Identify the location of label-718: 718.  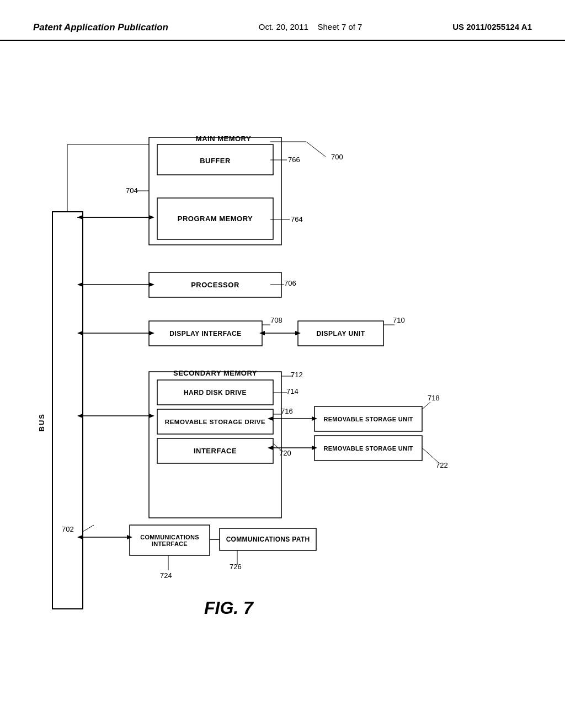
(434, 398).